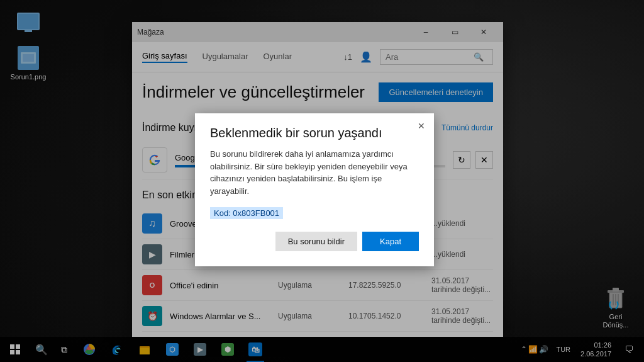  Describe the element at coordinates (314, 133) in the screenshot. I see `dialog-title: Beklenmedik bir sorun yaşandı` at that location.